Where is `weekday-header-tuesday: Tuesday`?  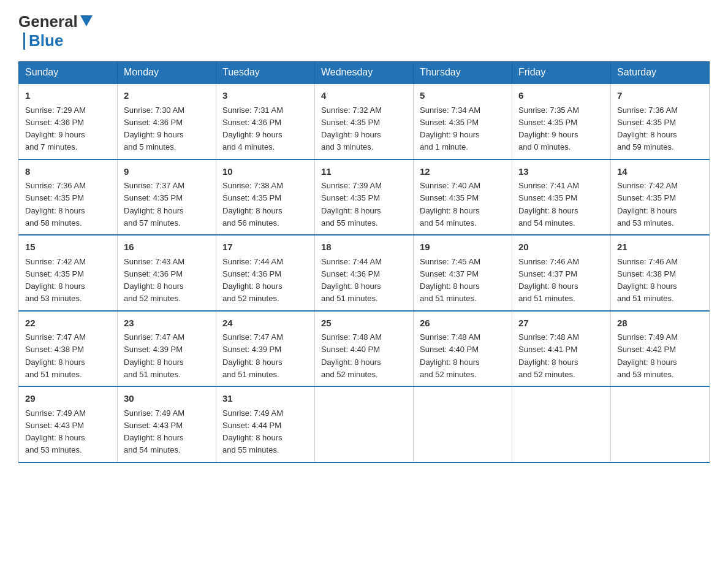
weekday-header-tuesday: Tuesday is located at coordinates (266, 73).